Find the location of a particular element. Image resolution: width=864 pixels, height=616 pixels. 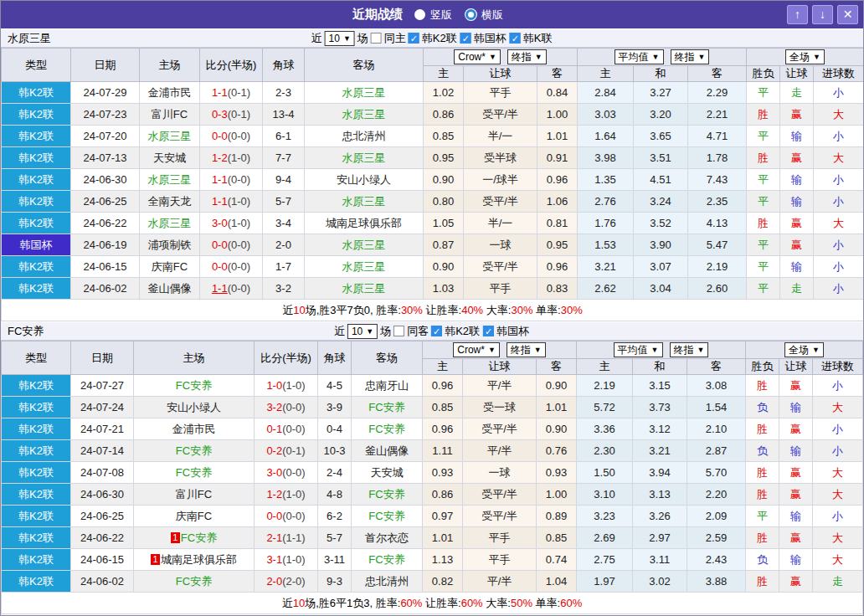

avg-draw-odds-cell: 3.13 is located at coordinates (660, 495).